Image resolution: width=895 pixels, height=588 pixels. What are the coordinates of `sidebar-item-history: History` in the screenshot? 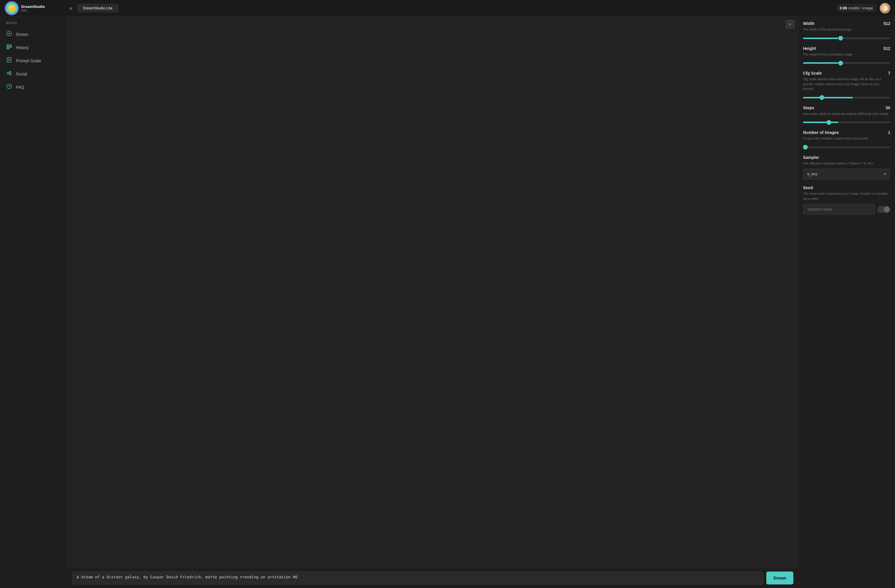 It's located at (34, 47).